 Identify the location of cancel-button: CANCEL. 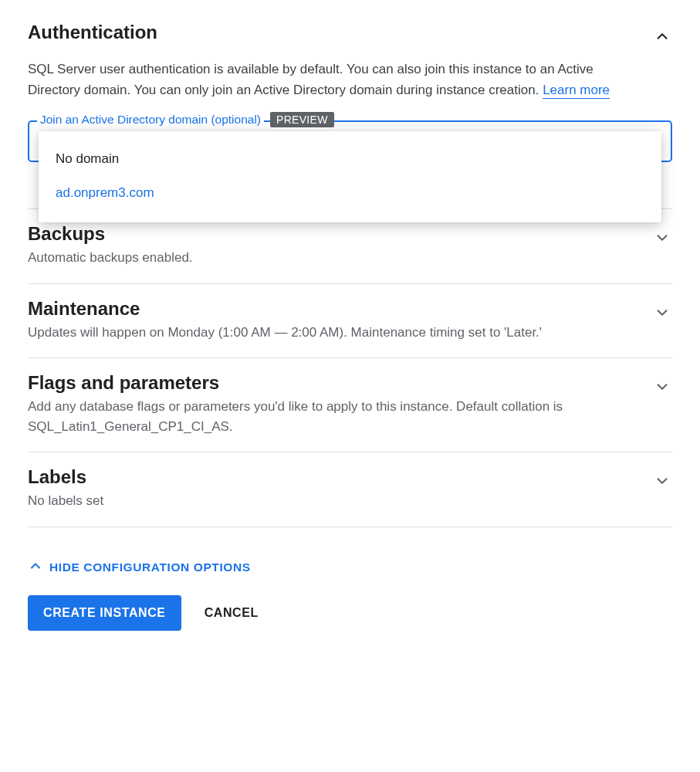
(232, 613).